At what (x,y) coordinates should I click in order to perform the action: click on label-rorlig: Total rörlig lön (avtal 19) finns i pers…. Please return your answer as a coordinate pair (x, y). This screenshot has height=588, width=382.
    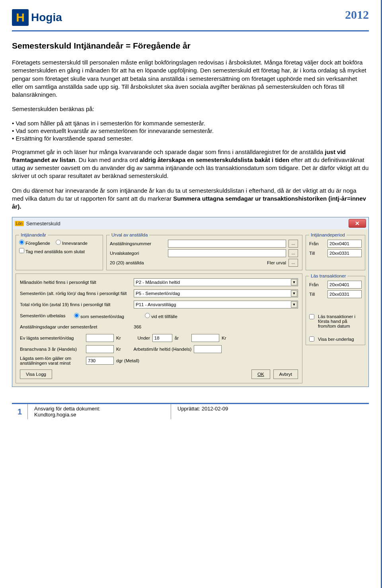
    Looking at the image, I should click on (76, 305).